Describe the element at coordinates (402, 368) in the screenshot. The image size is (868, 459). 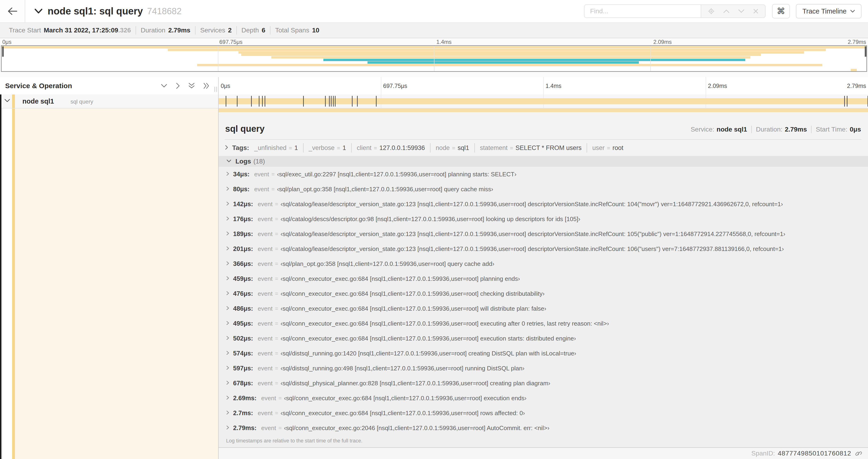
I see `log-field-value: ‹sql/distsql_running.go:498 [nsql1,clien…` at that location.